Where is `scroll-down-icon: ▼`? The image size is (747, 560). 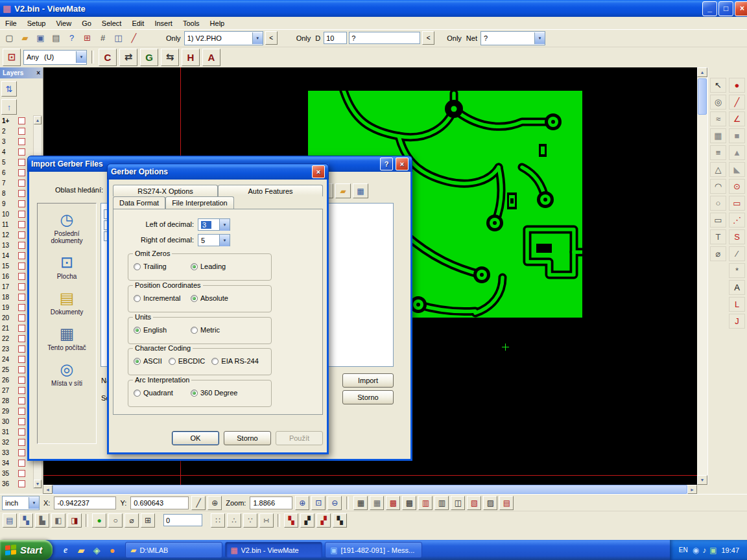
scroll-down-icon: ▼ is located at coordinates (702, 480).